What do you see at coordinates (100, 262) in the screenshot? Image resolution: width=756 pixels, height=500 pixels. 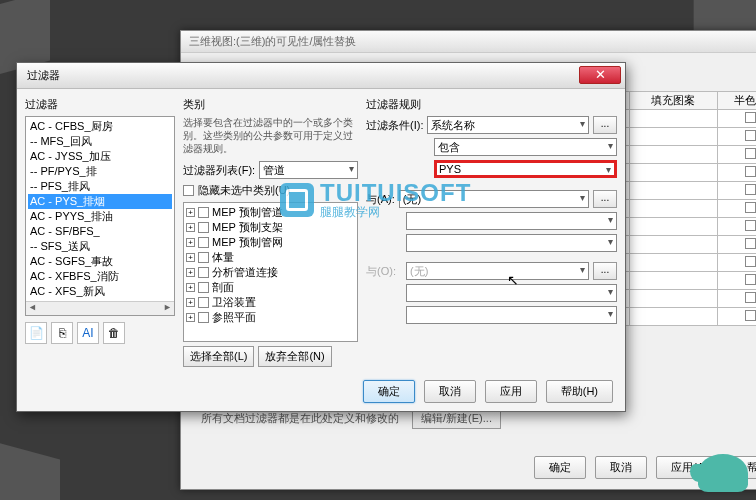 I see `filter-item: AC - SGFS_事故` at bounding box center [100, 262].